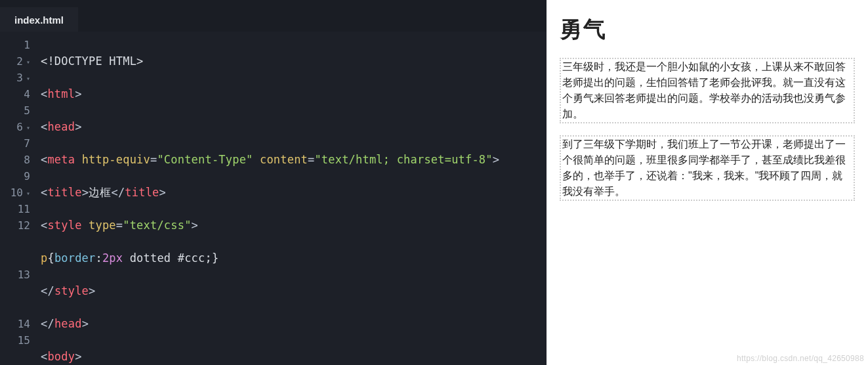  I want to click on line-number: 2▾, so click(15, 62).